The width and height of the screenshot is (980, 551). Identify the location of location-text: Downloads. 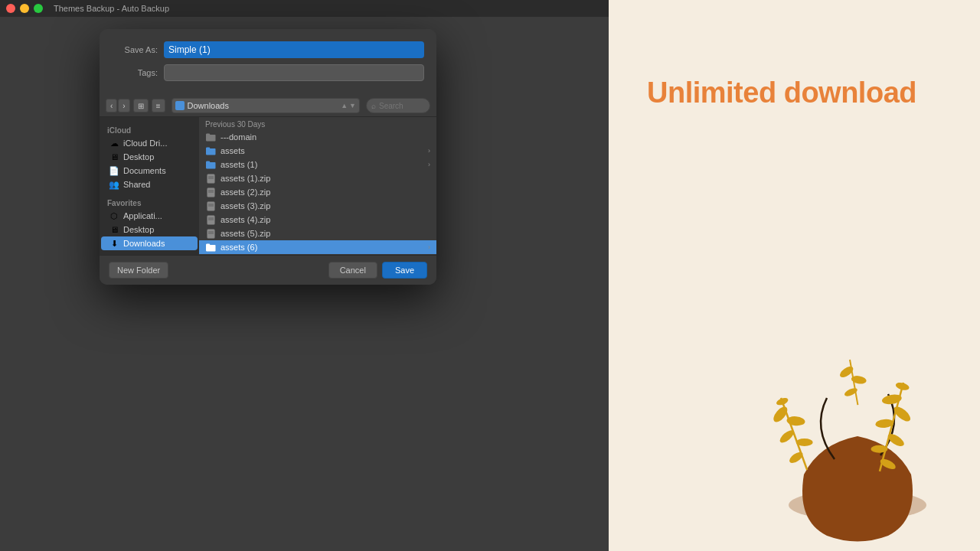
(263, 106).